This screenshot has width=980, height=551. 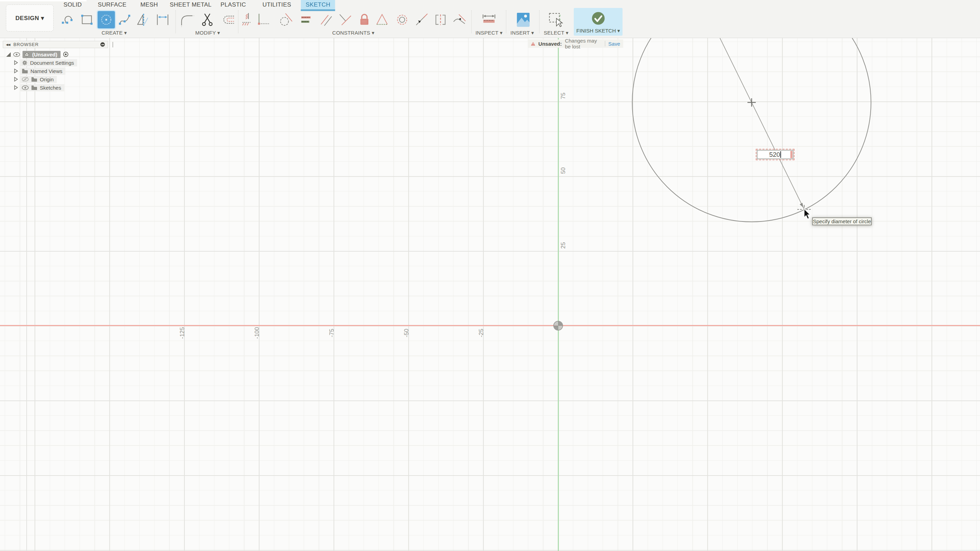 I want to click on tree-row-root-unsaved: (Unsaved), so click(x=37, y=54).